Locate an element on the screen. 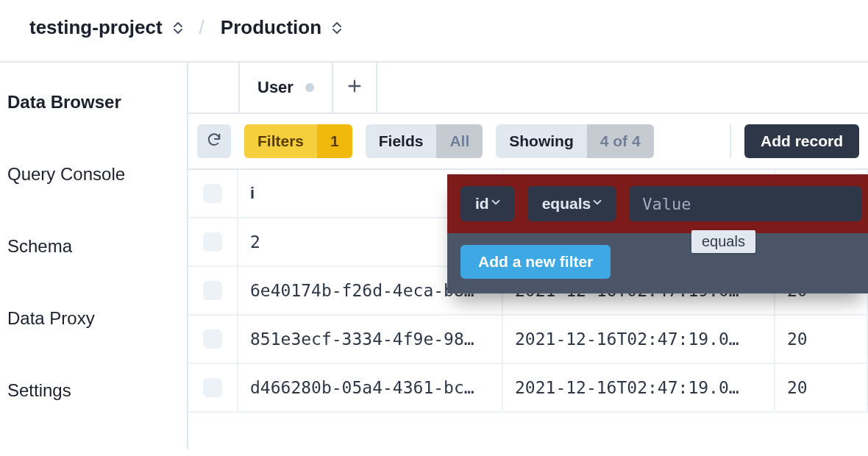 The height and width of the screenshot is (456, 868). table-row: d466280b-05a4-4361-bc… 2021-12-16T02:47:… is located at coordinates (528, 388).